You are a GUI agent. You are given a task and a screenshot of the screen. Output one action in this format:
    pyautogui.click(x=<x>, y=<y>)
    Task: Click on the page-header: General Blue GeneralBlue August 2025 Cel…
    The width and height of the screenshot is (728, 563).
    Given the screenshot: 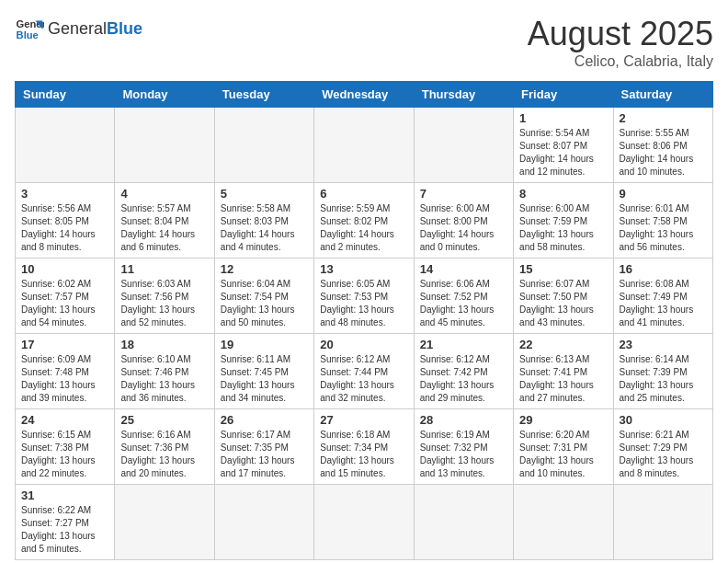 What is the action you would take?
    pyautogui.click(x=364, y=42)
    